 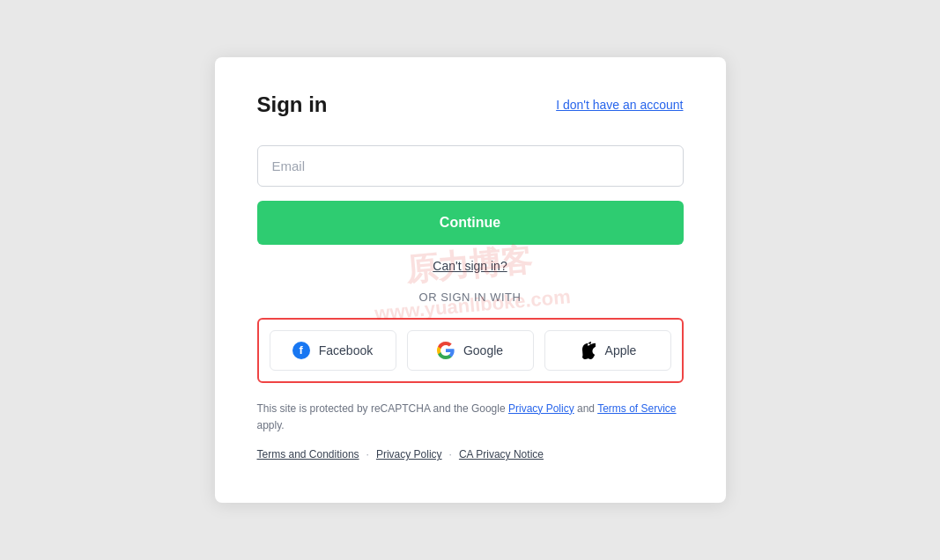 What do you see at coordinates (301, 350) in the screenshot?
I see `facebook-icon: f` at bounding box center [301, 350].